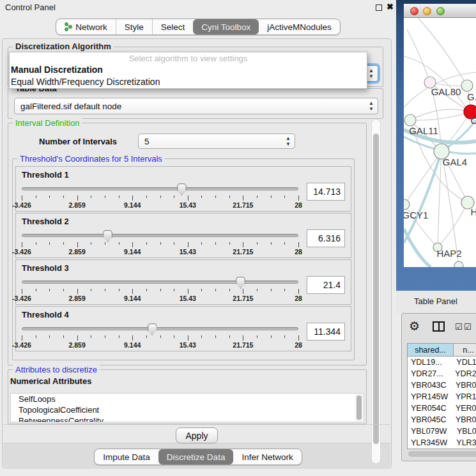 Image resolution: width=476 pixels, height=476 pixels. I want to click on table-row: YBR043CYBR0..., so click(442, 385).